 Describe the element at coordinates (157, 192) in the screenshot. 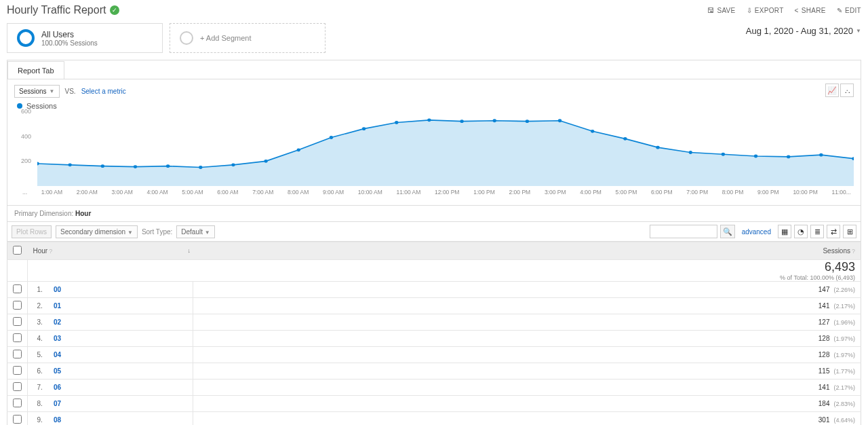

I see `xtick: 4:00 AM` at that location.